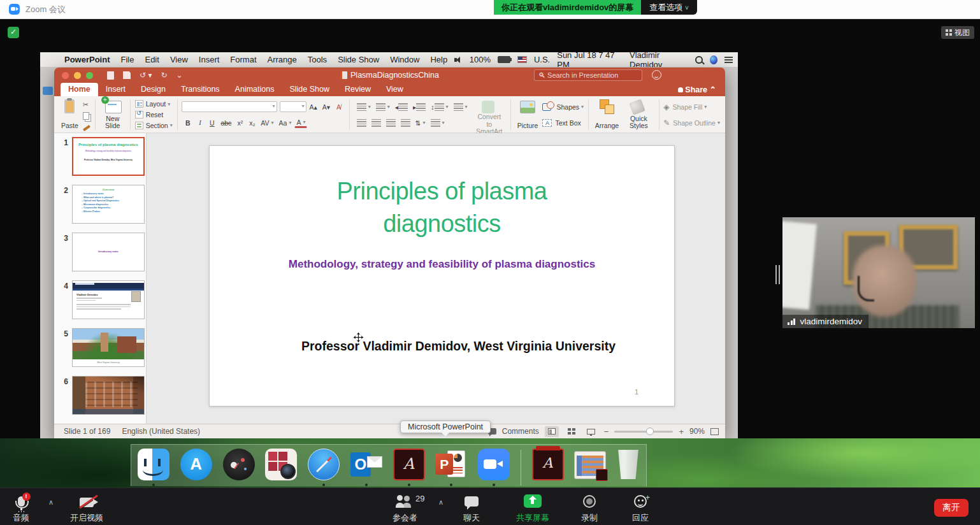 Image resolution: width=980 pixels, height=525 pixels. Describe the element at coordinates (113, 115) in the screenshot. I see `new-slide-button: New Slide` at that location.